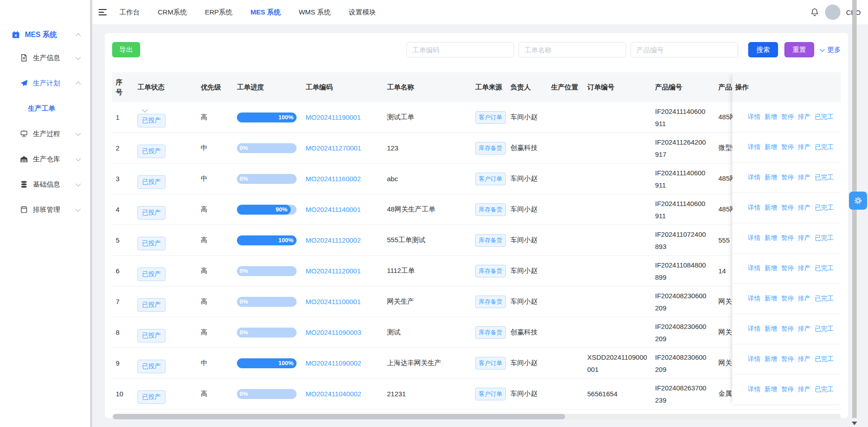  Describe the element at coordinates (45, 210) in the screenshot. I see `sidebar-item-shift-management: 排班管理` at that location.